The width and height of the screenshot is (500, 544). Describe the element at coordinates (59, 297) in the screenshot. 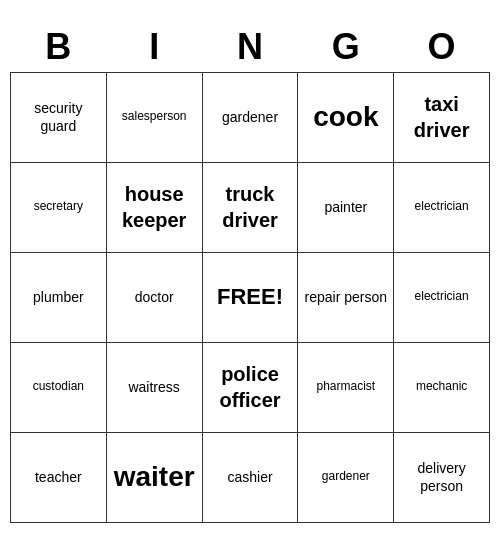

I see `cell-r2-c0: plumber` at that location.